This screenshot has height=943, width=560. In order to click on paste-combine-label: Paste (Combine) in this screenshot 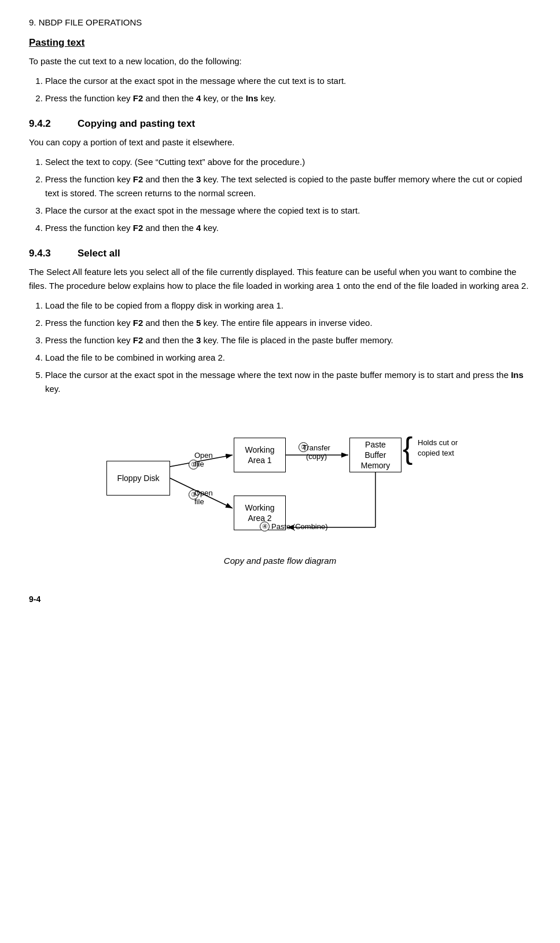, I will do `click(300, 527)`.